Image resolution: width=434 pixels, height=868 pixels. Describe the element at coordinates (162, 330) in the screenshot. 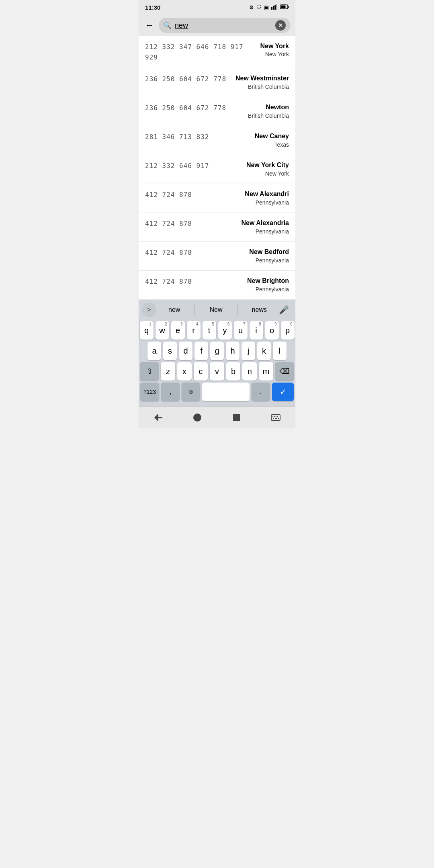

I see `key-w: 2w` at that location.